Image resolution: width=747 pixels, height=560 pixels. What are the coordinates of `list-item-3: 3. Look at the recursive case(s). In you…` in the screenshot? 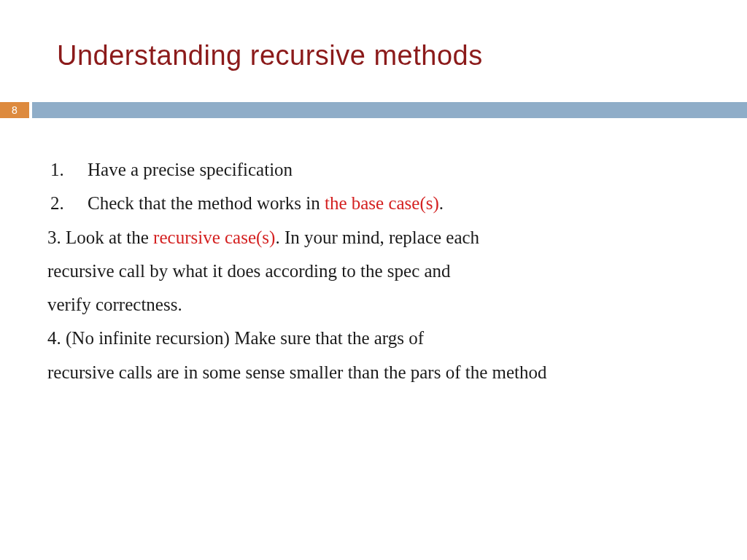 It's located at (377, 238).